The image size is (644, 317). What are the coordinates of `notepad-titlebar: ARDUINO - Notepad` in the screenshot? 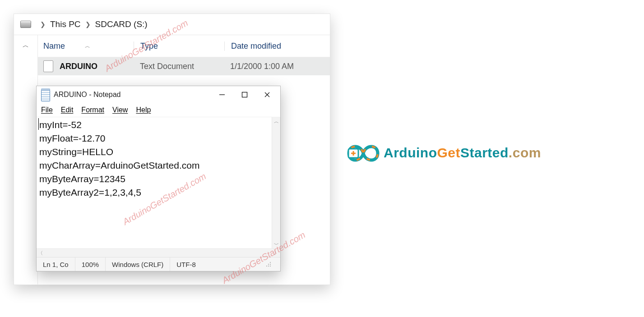 It's located at (158, 95).